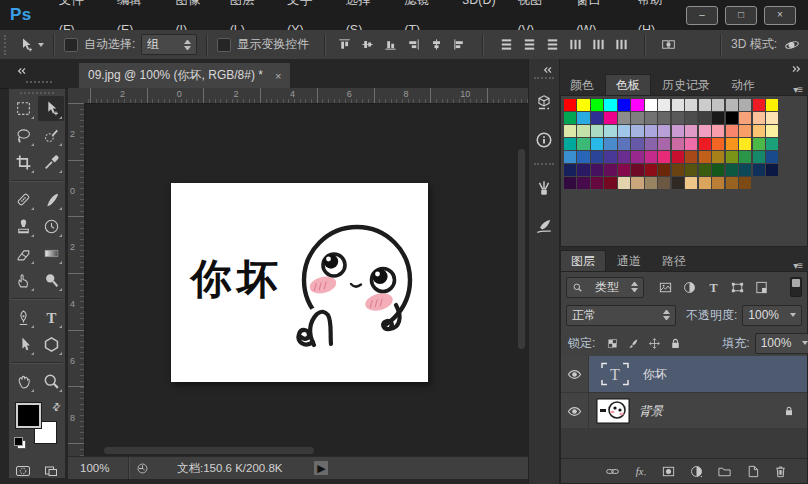 The height and width of the screenshot is (484, 808). I want to click on swatch-98288e, so click(637, 157).